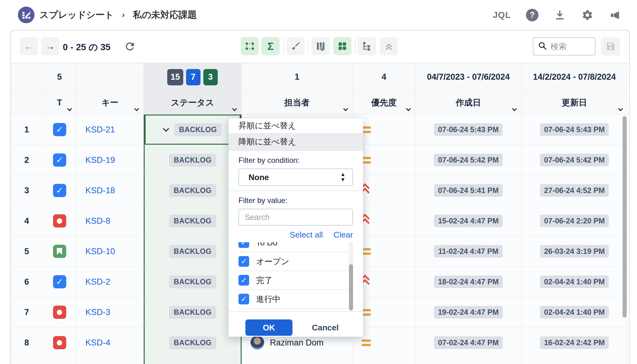  What do you see at coordinates (366, 343) in the screenshot?
I see `priority-icon` at bounding box center [366, 343].